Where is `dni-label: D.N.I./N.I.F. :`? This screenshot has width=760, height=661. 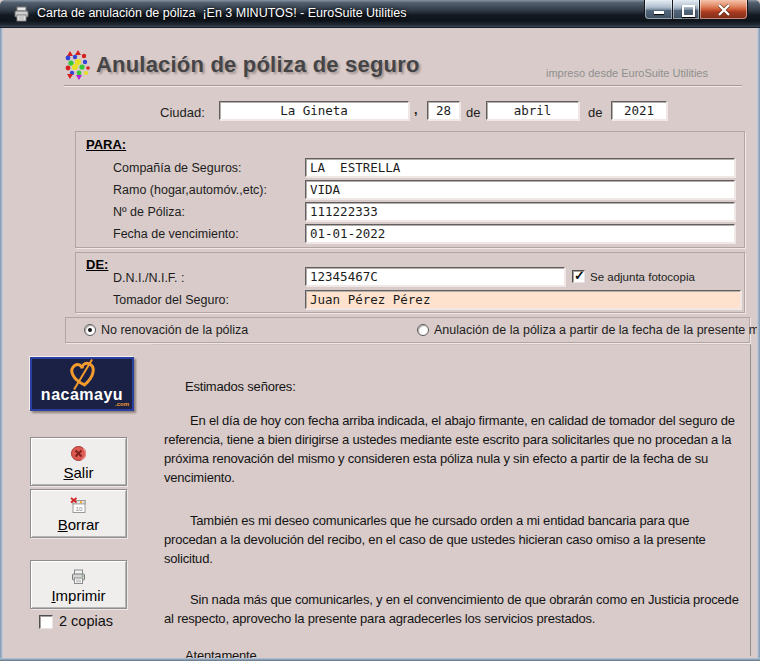 dni-label: D.N.I./N.I.F. : is located at coordinates (149, 278).